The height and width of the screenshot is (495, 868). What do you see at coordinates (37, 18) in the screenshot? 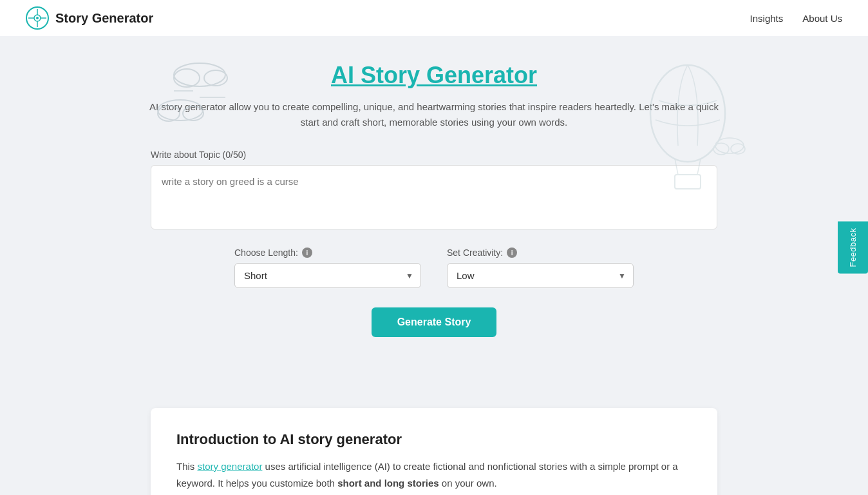
I see `logo-icon` at bounding box center [37, 18].